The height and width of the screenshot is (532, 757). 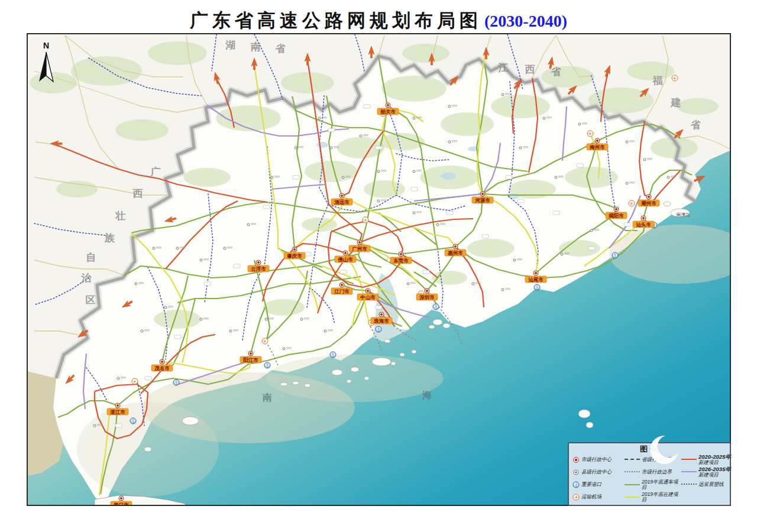 What do you see at coordinates (121, 505) in the screenshot?
I see `svg-text: 海口市` at bounding box center [121, 505].